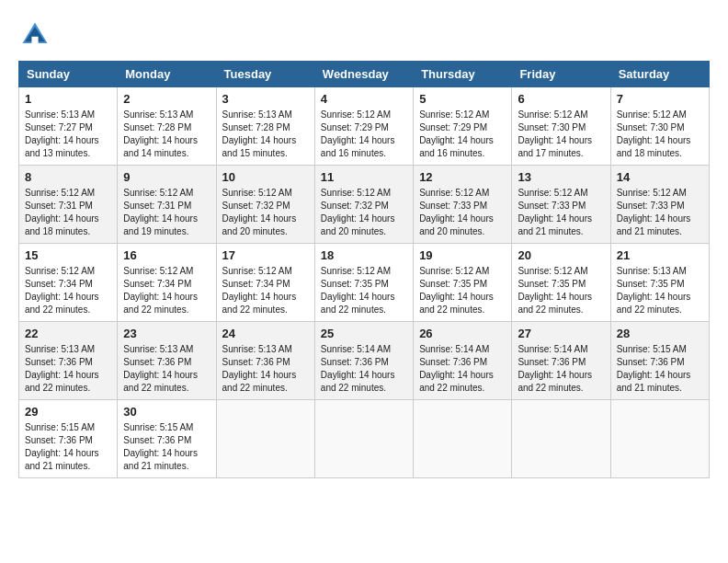 Image resolution: width=728 pixels, height=563 pixels. Describe the element at coordinates (561, 177) in the screenshot. I see `day-number: 13` at that location.